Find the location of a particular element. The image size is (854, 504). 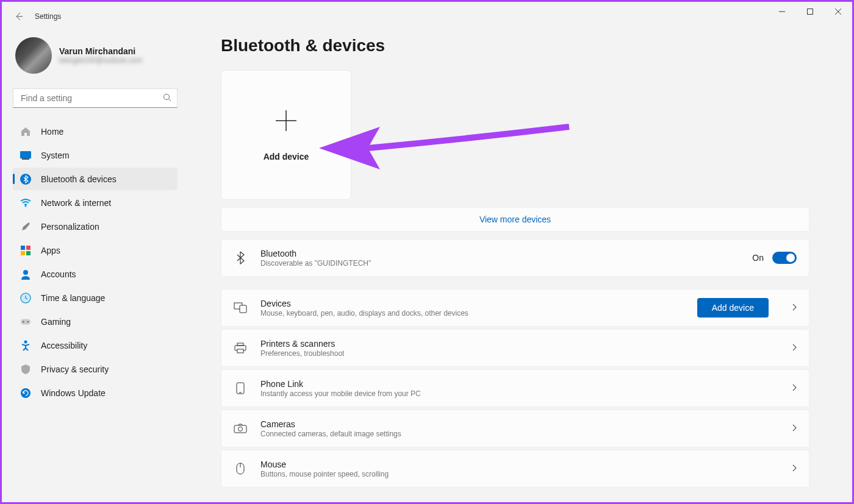

sidebar-item-time-language: Time & language is located at coordinates (95, 297).